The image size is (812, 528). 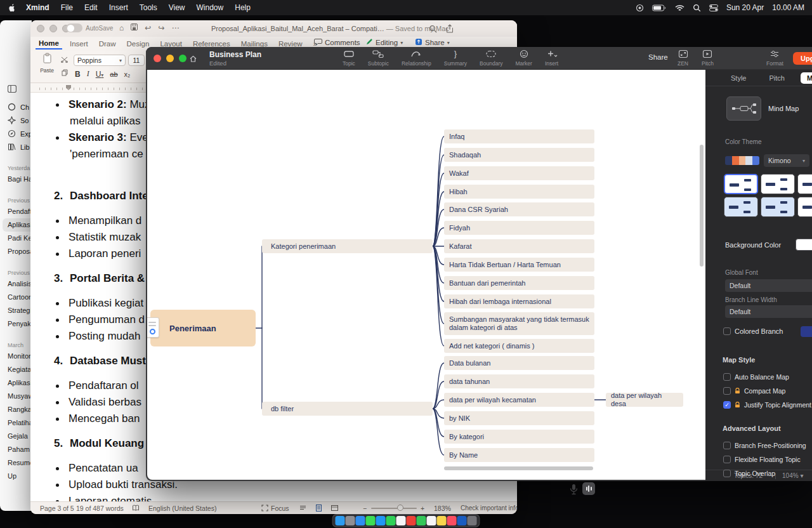 I want to click on chat-item: Pelatiha, so click(x=16, y=423).